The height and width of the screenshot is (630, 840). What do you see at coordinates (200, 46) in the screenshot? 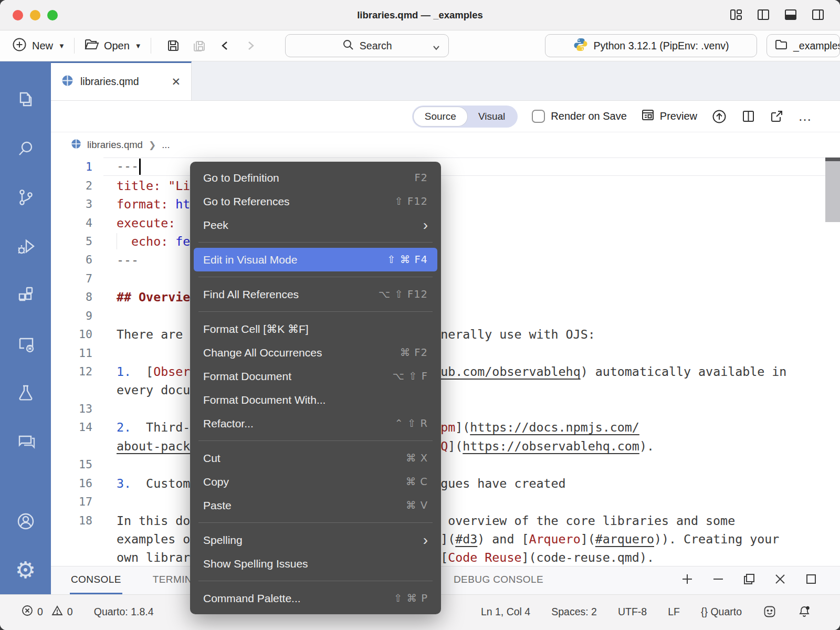
I see `save-all-button` at bounding box center [200, 46].